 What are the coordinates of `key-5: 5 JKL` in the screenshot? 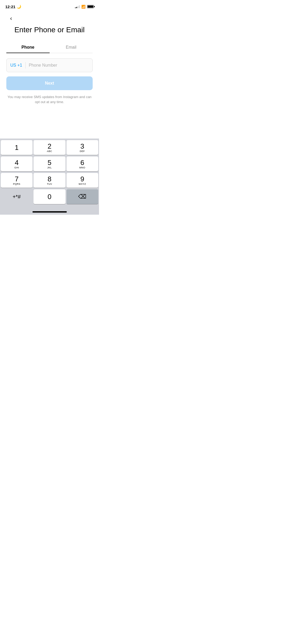 It's located at (49, 164).